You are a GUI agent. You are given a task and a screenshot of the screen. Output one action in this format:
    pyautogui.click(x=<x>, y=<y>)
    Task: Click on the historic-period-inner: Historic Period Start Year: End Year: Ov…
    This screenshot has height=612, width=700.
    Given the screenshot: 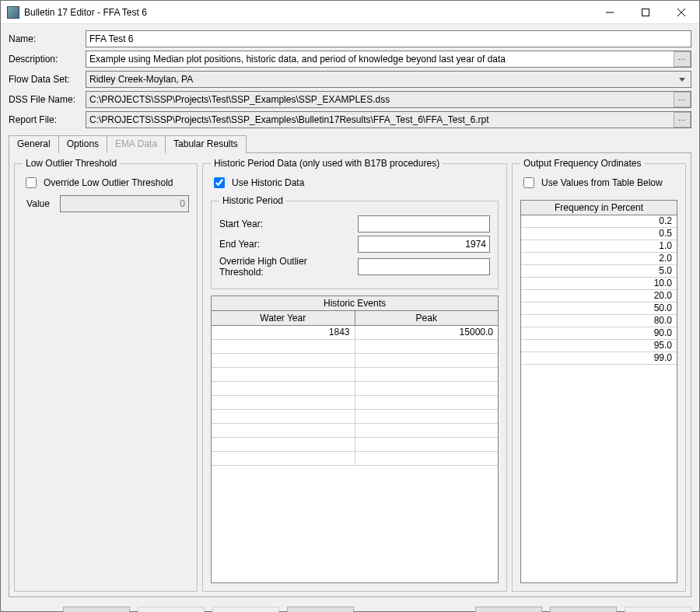 What is the action you would take?
    pyautogui.click(x=355, y=243)
    